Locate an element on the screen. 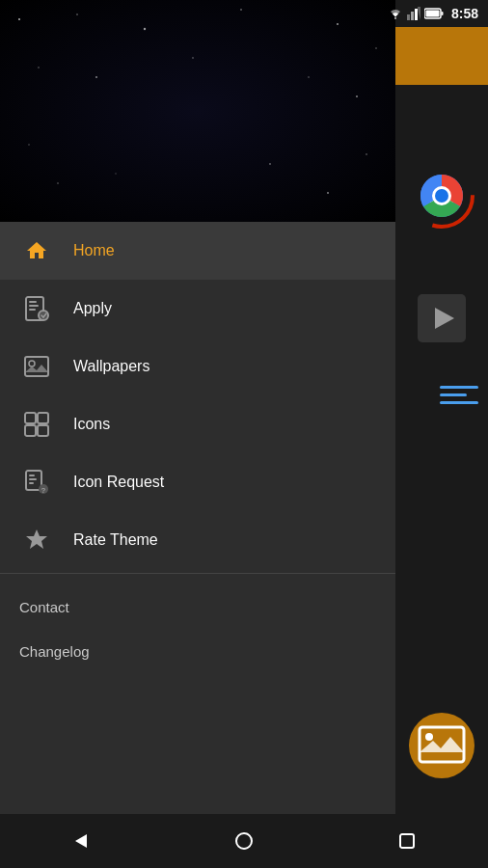  home-label: Home is located at coordinates (95, 251).